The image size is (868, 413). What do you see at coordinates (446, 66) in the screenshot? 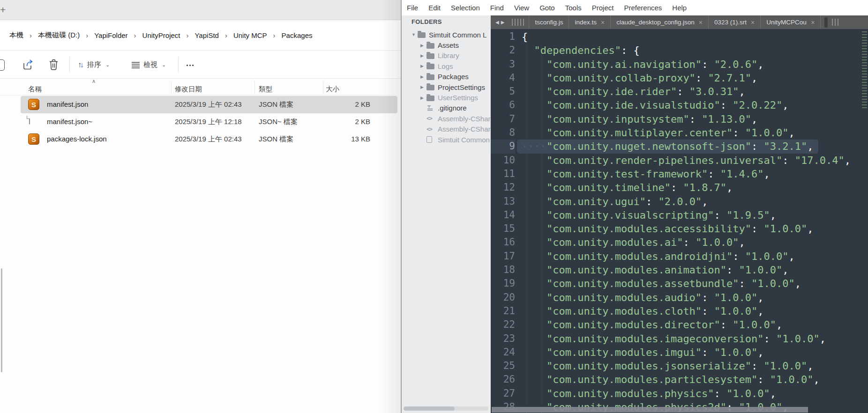
I see `tree-item-logs: ▶Logs` at bounding box center [446, 66].